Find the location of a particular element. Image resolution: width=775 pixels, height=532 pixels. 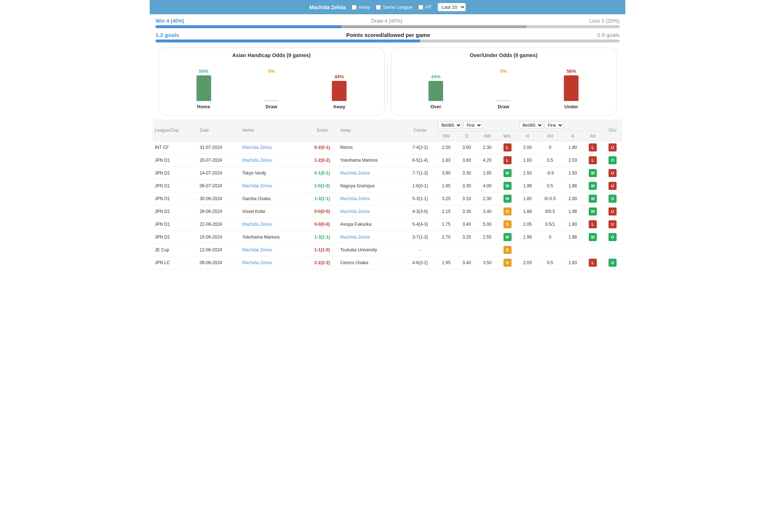

table-row: JPN D130-06-2024Gamba Osaka1-3(1-1)Machi… is located at coordinates (388, 199).